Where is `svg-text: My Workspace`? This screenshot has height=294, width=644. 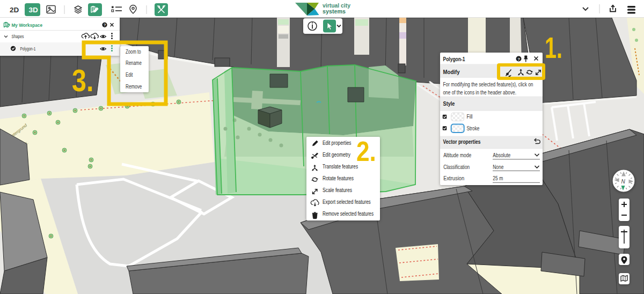 svg-text: My Workspace is located at coordinates (27, 25).